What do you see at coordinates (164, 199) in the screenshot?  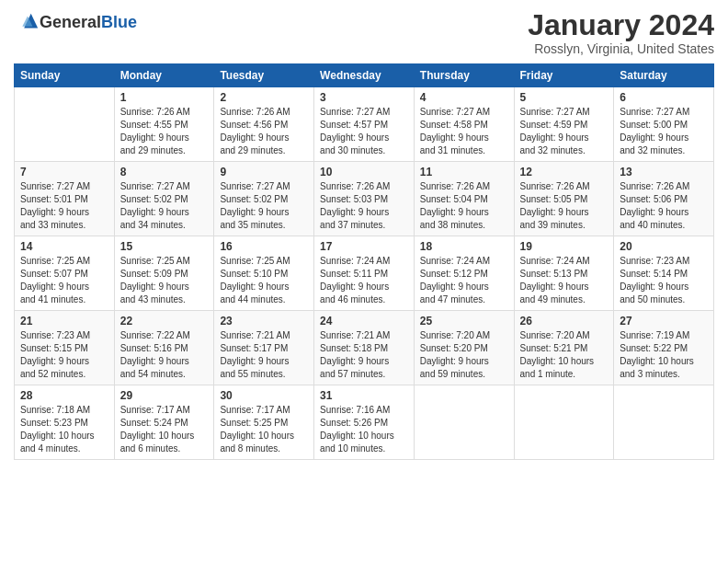 I see `calendar-cell: 8Sunrise: 7:27 AM Sunset: 5:02 PM Daylig…` at bounding box center [164, 199].